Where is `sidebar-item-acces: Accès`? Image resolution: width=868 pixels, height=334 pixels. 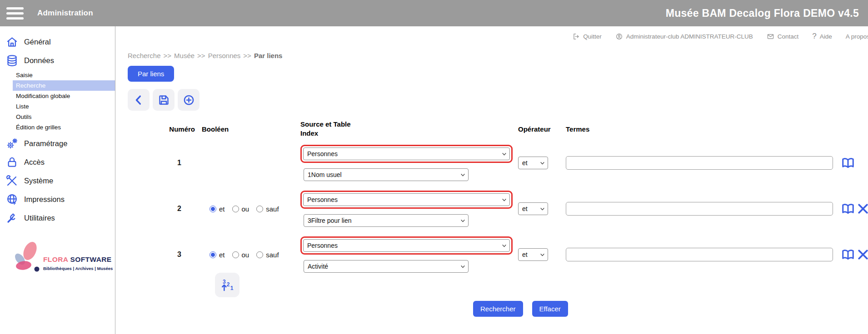
sidebar-item-acces: Accès is located at coordinates (57, 162).